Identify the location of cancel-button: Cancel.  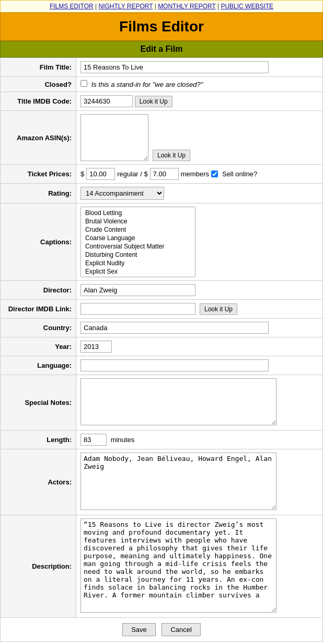
(181, 630).